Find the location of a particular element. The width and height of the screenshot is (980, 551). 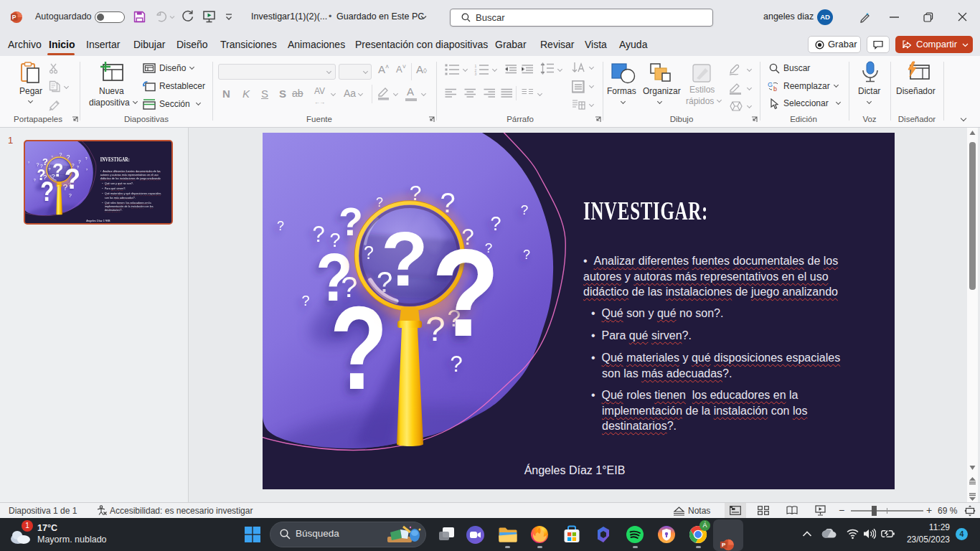

svg-text: b is located at coordinates (775, 89).